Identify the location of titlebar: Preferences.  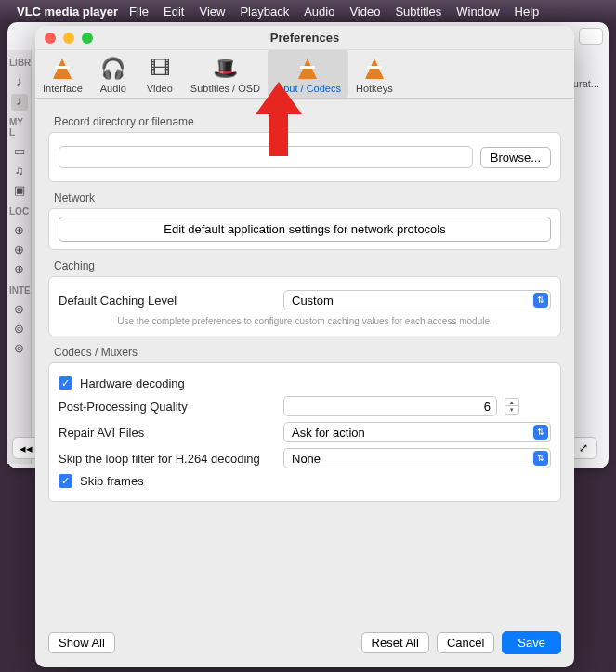
(305, 38).